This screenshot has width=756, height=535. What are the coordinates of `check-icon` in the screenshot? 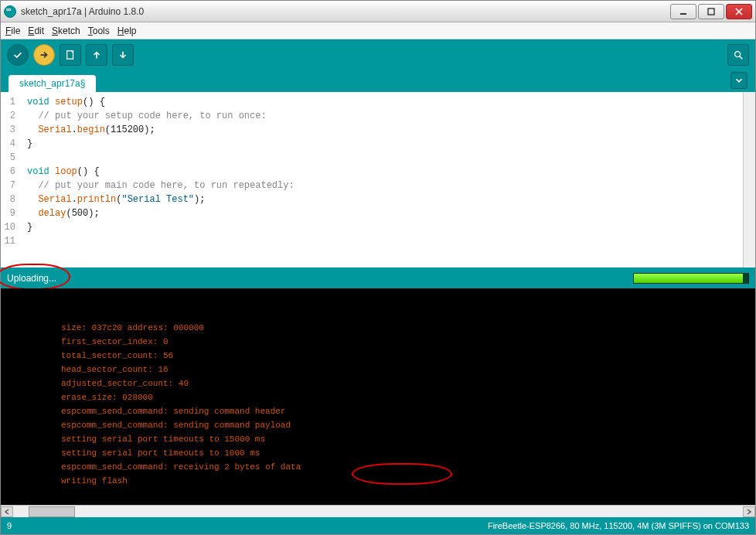 It's located at (18, 55).